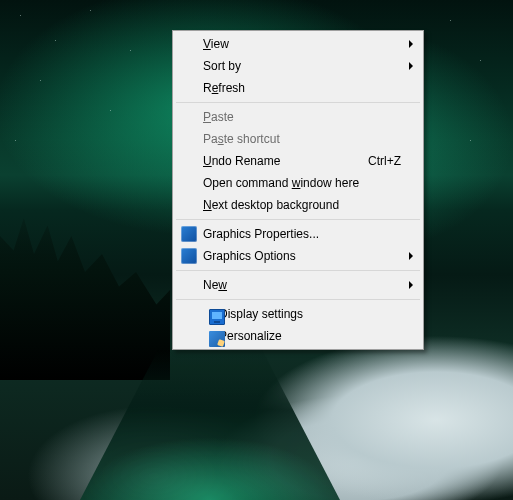 This screenshot has height=500, width=513. What do you see at coordinates (217, 317) in the screenshot?
I see `display-icon` at bounding box center [217, 317].